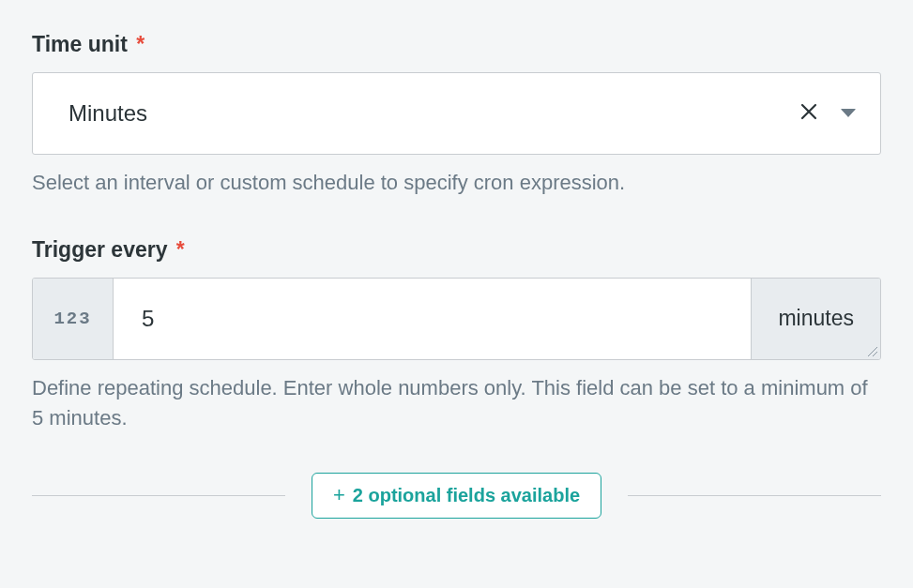  Describe the element at coordinates (456, 45) in the screenshot. I see `time-unit-label: Time unit *` at that location.